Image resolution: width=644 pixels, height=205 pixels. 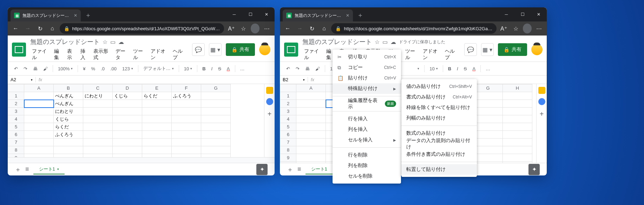 I want to click on refresh-button: ↻, so click(x=40, y=28).